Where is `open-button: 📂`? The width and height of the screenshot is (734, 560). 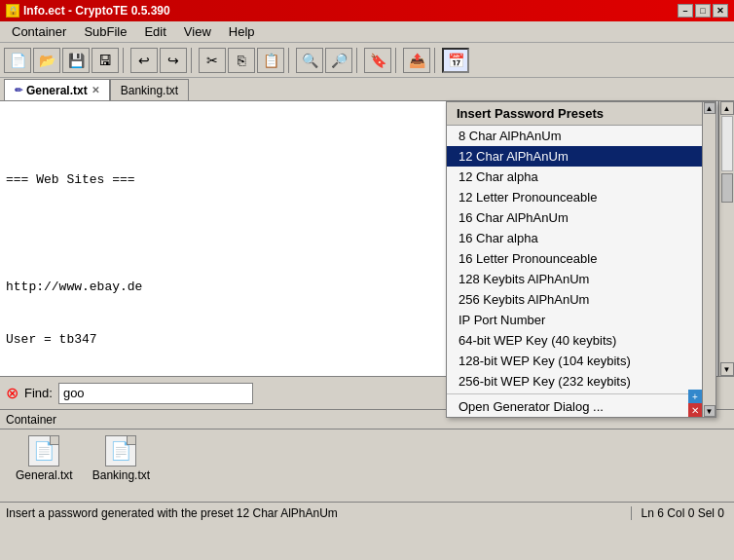
open-button: 📂 is located at coordinates (47, 60).